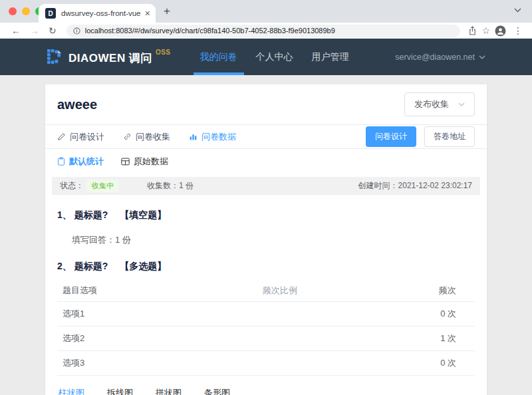 The image size is (532, 395). Describe the element at coordinates (266, 104) in the screenshot. I see `card-header: aweee 发布收集` at that location.